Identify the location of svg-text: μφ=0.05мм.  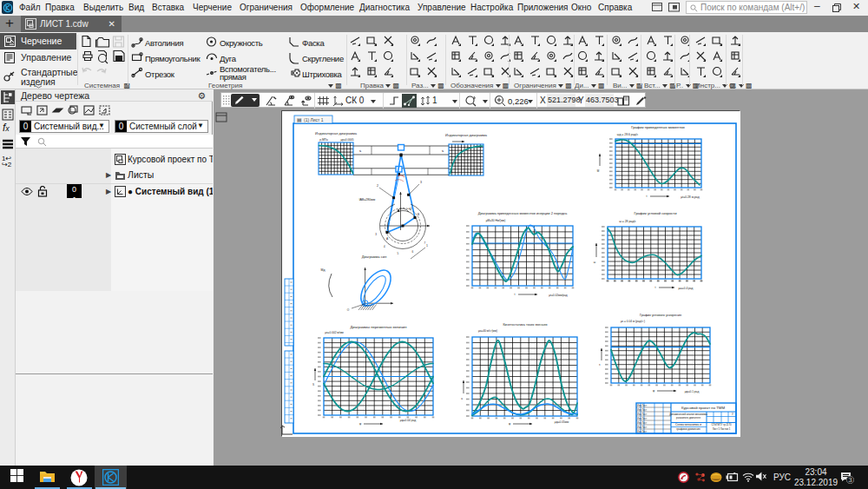
(562, 422).